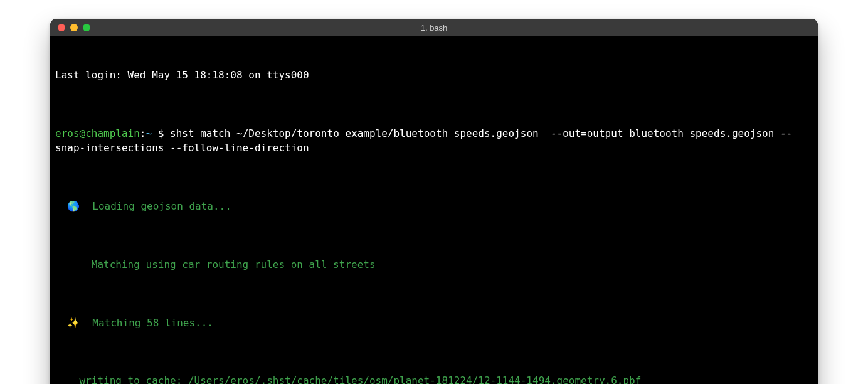 The image size is (868, 384). What do you see at coordinates (74, 206) in the screenshot?
I see `globe-icon: 🌎` at bounding box center [74, 206].